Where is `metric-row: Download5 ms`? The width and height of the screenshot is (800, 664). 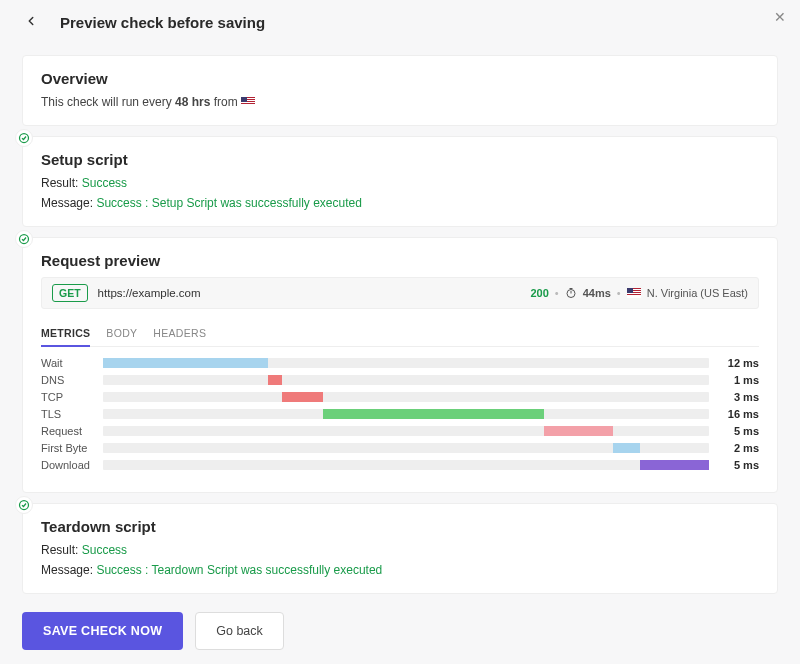 metric-row: Download5 ms is located at coordinates (400, 465).